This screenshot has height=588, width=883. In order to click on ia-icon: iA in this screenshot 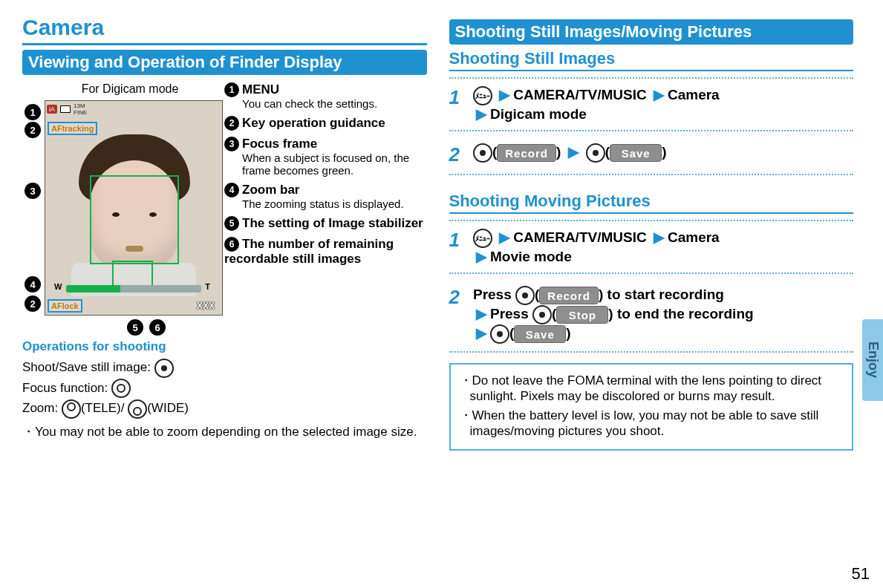, I will do `click(52, 109)`.